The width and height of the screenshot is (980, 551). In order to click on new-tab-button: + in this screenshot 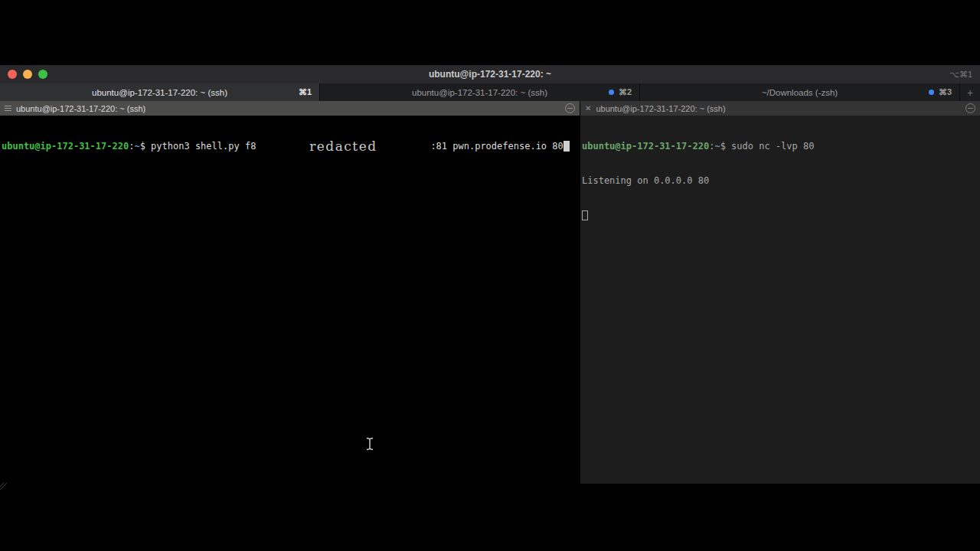, I will do `click(970, 92)`.